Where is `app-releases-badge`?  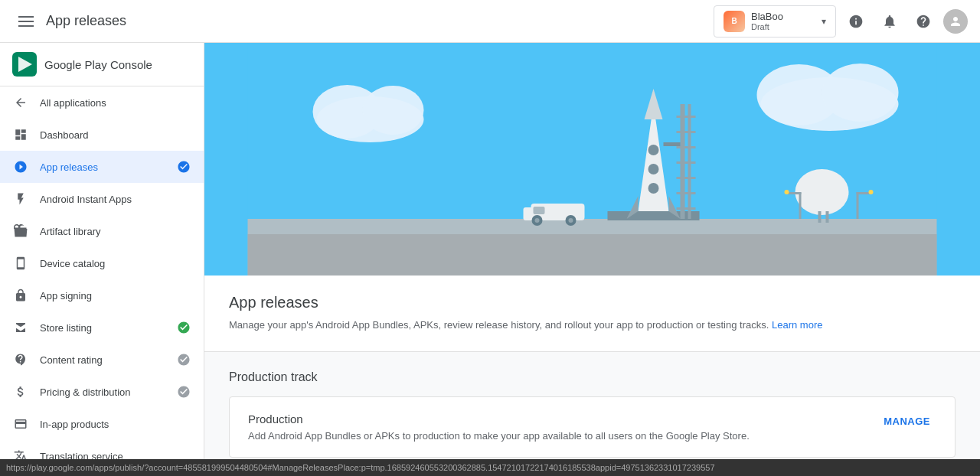 app-releases-badge is located at coordinates (184, 167).